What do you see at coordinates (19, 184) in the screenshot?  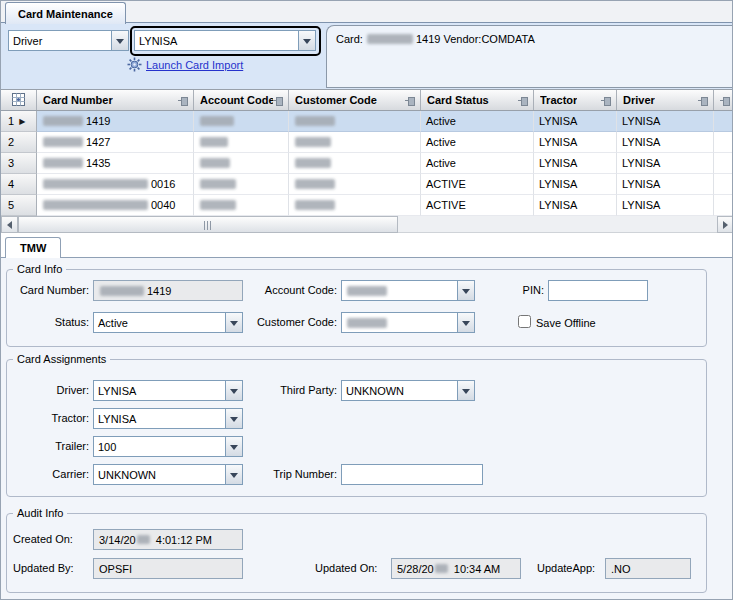 I see `row-selector: 4` at bounding box center [19, 184].